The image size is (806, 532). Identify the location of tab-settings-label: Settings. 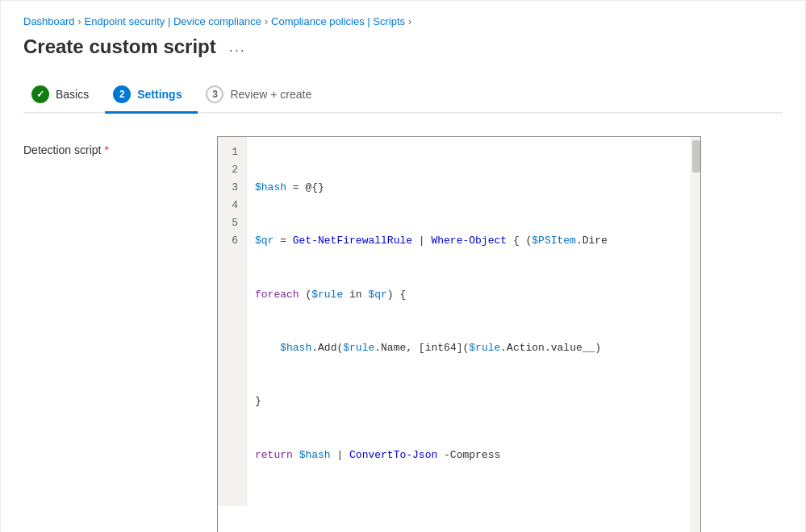
(160, 94).